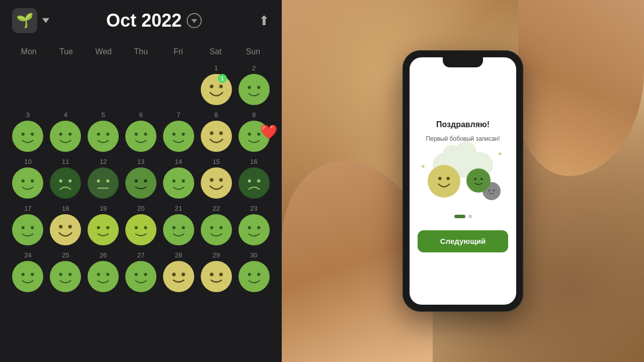  Describe the element at coordinates (254, 272) in the screenshot. I see `cal-day-30: 30` at that location.